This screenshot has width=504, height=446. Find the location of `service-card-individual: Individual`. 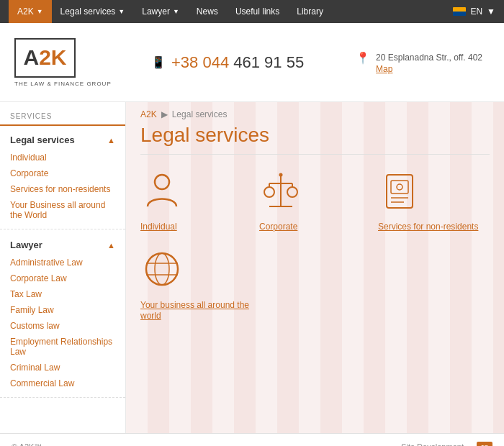

service-card-individual: Individual is located at coordinates (196, 201).